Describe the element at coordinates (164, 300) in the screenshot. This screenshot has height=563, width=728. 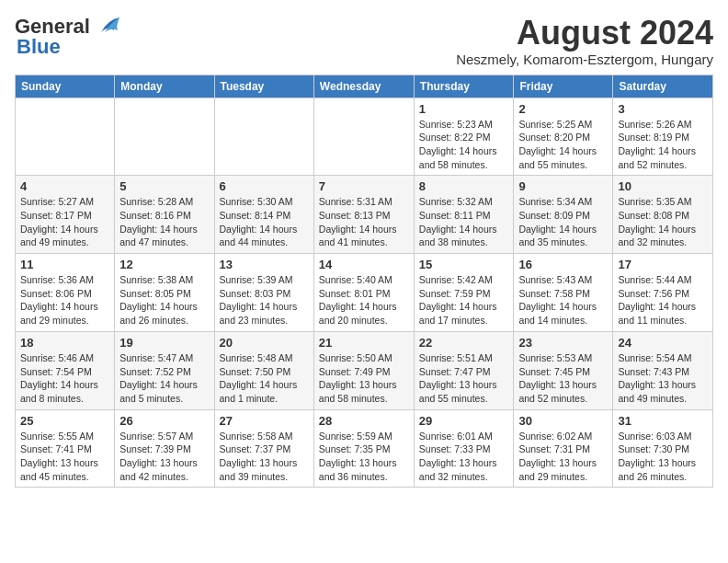
I see `day-info: Sunrise: 5:38 AM Sunset: 8:05 PM Dayligh…` at that location.